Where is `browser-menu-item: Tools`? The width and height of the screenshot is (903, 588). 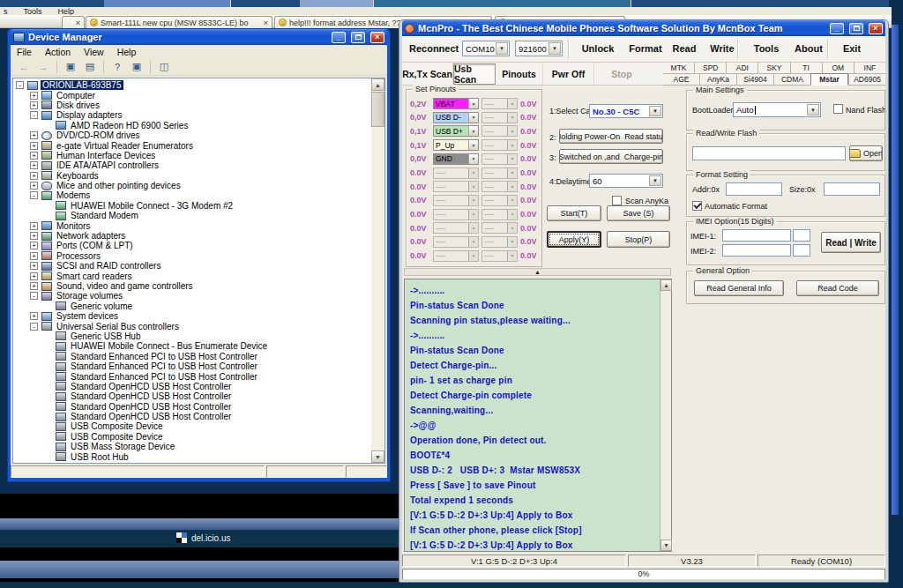
browser-menu-item: Tools is located at coordinates (34, 11).